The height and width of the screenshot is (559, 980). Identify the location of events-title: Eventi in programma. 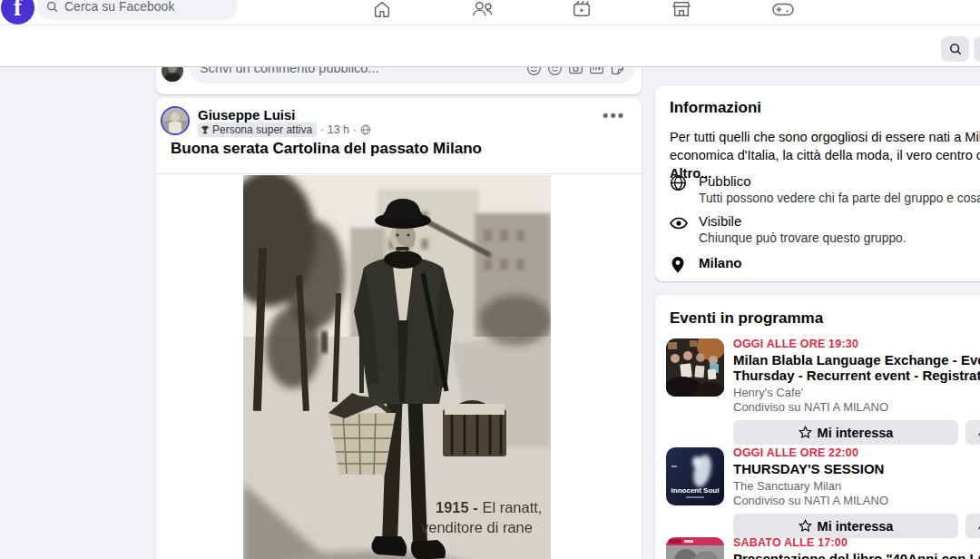
(825, 319).